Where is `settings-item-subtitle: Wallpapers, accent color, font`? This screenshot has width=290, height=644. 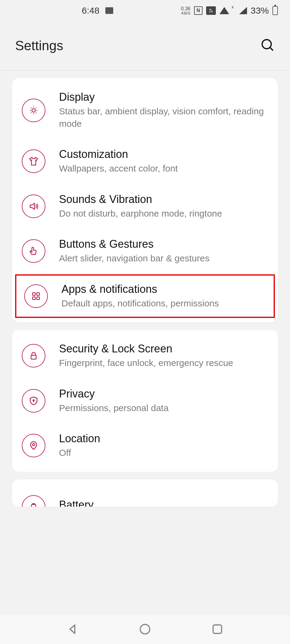
settings-item-subtitle: Wallpapers, accent color, font is located at coordinates (118, 169).